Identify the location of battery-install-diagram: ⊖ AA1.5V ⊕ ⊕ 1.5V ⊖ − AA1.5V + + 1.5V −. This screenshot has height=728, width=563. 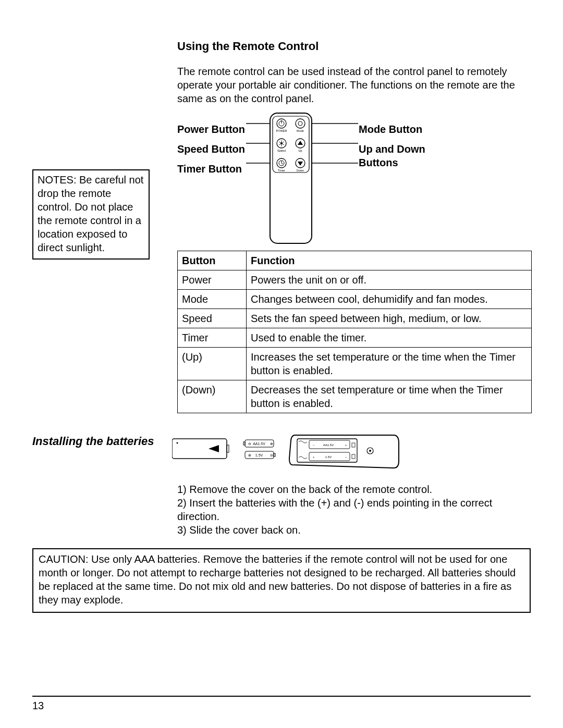
(287, 451).